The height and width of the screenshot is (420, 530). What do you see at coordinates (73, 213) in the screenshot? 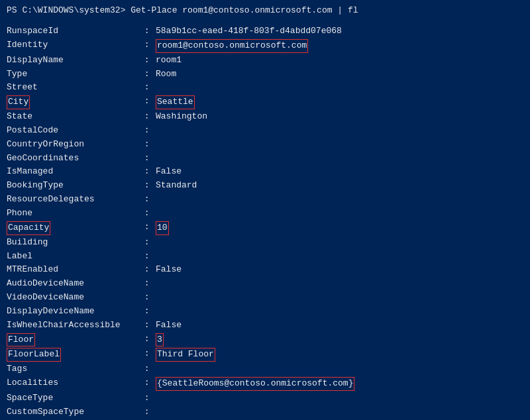
I see `row-key: Phone` at bounding box center [73, 213].